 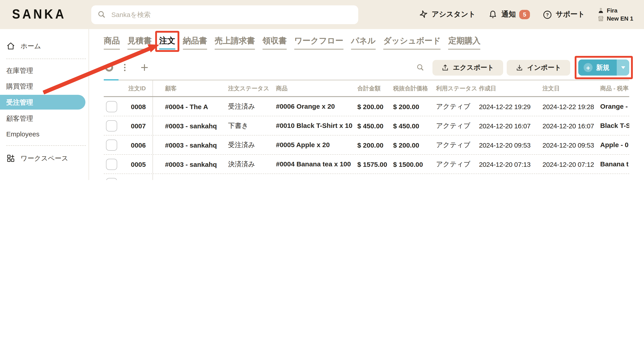 I want to click on cell-line: #0010 Black T-Shirt x 10, so click(x=316, y=126).